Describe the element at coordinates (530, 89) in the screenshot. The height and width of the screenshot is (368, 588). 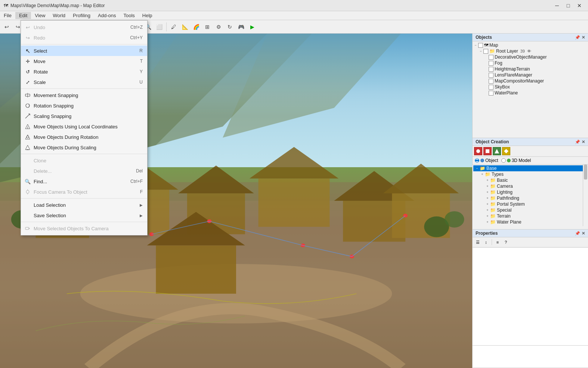
I see `objects-tree: − 🗺 Map − 📁 Root Layer 39 👁` at that location.